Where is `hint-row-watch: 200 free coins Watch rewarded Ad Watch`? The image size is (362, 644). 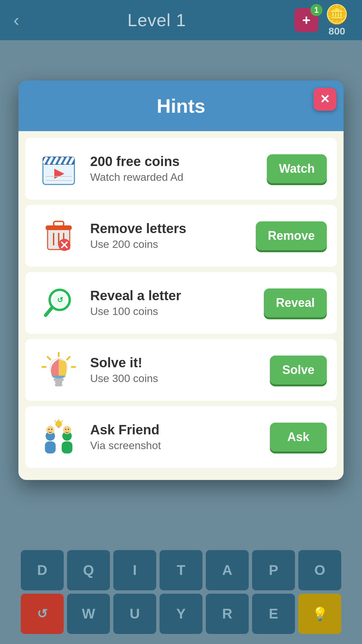 hint-row-watch: 200 free coins Watch rewarded Ad Watch is located at coordinates (181, 169).